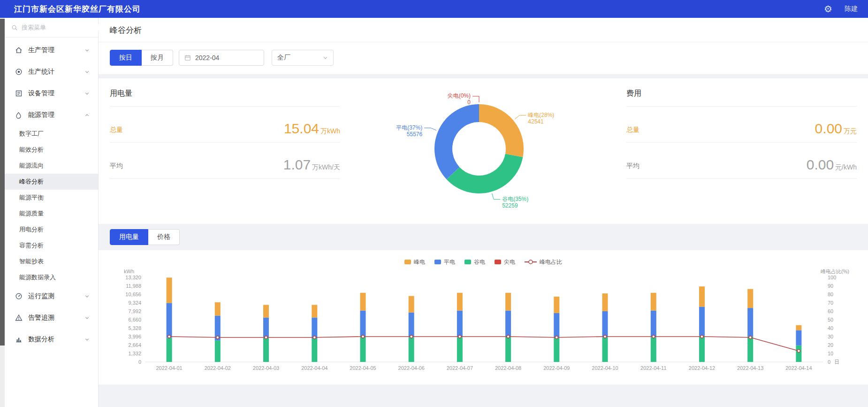  I want to click on sidebar-subitem-energy-6: 用电分析, so click(52, 230).